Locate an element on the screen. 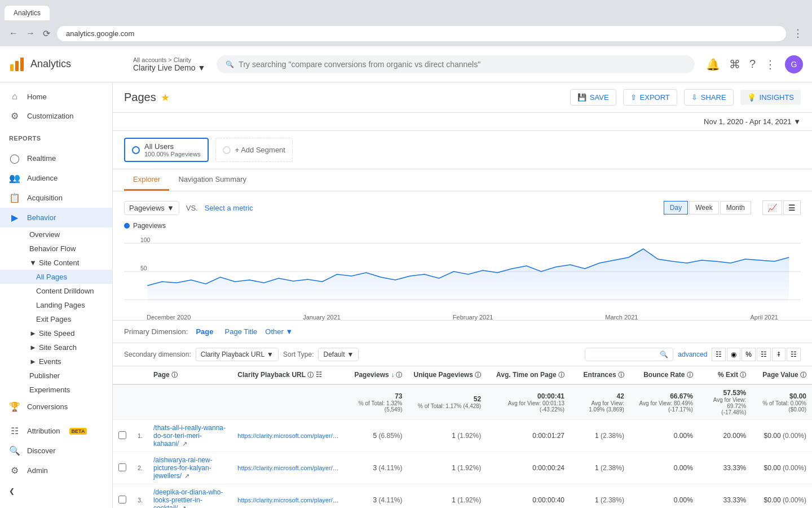 Image resolution: width=812 pixels, height=508 pixels. sidebar-collapse-button: ❮ is located at coordinates (56, 491).